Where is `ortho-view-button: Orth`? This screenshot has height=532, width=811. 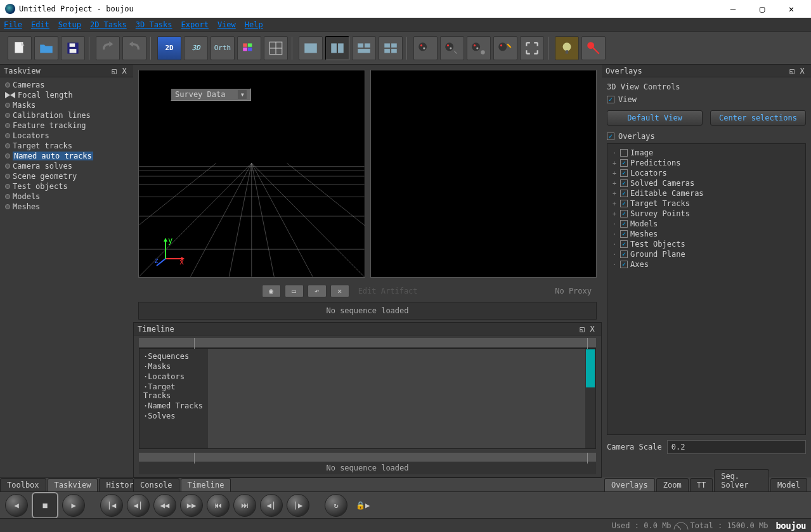 ortho-view-button: Orth is located at coordinates (223, 48).